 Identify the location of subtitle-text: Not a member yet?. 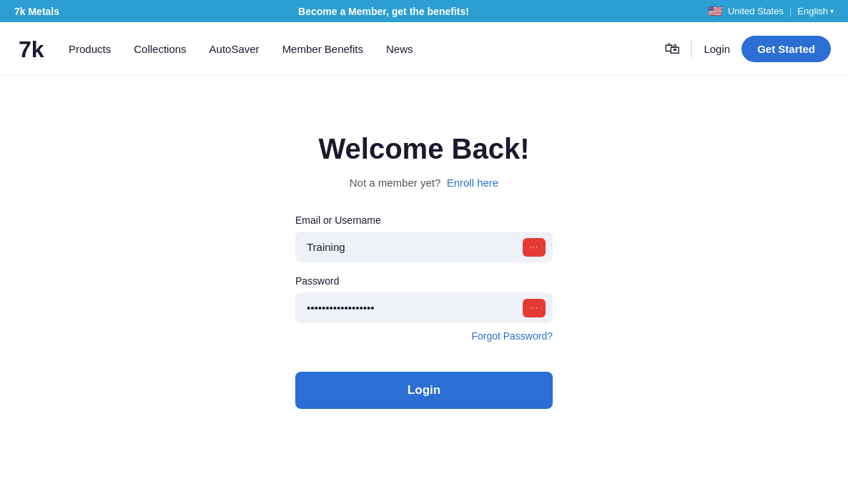
(395, 183).